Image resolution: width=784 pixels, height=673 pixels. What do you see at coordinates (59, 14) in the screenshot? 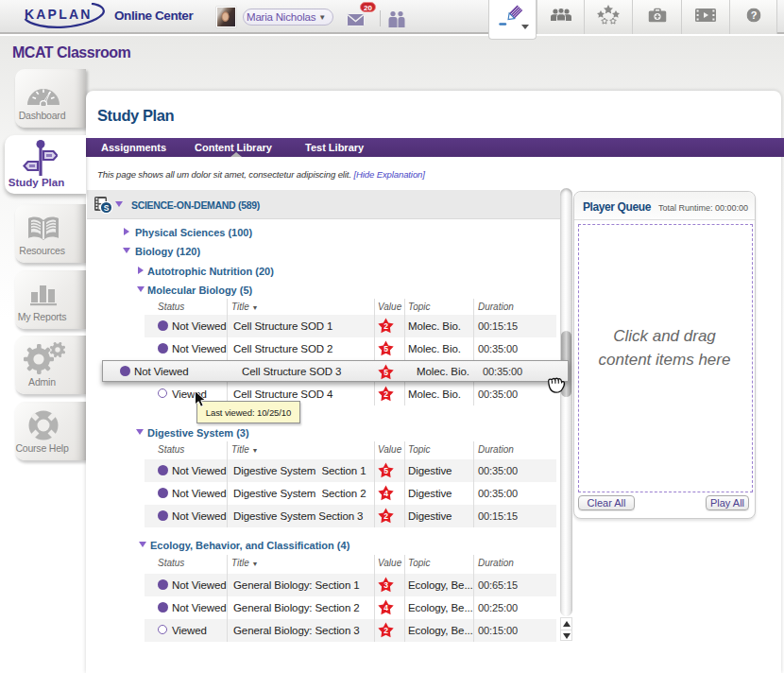
I see `svg-text: KAPLAN` at bounding box center [59, 14].